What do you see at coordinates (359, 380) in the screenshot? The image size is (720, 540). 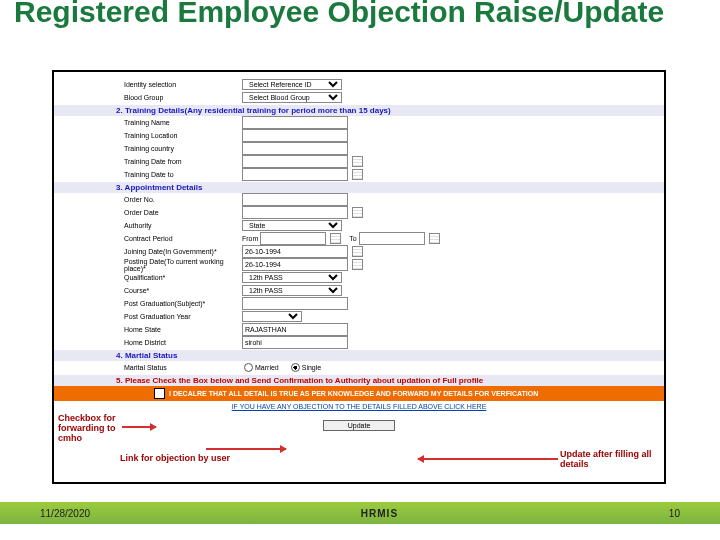 I see `section-5-header: 5. Please Check the Box below and Send C…` at bounding box center [359, 380].